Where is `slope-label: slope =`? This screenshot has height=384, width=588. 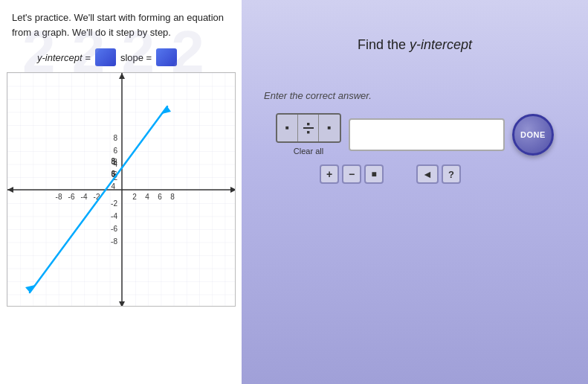
slope-label: slope = is located at coordinates (136, 58).